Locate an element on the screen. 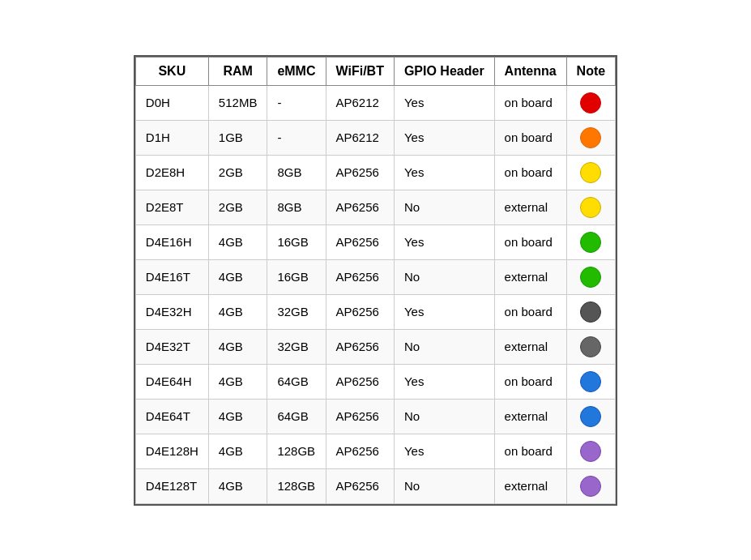 The image size is (751, 560). sku-cell: D2E8H is located at coordinates (172, 172).